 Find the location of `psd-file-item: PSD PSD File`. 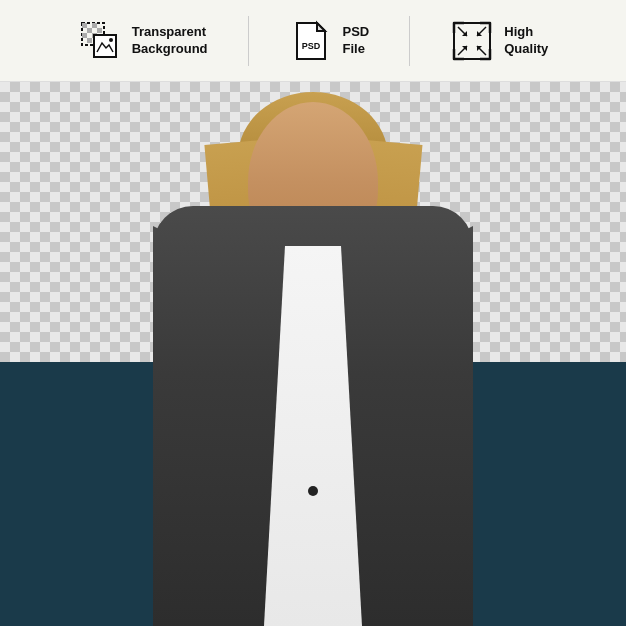

psd-file-item: PSD PSD File is located at coordinates (330, 41).